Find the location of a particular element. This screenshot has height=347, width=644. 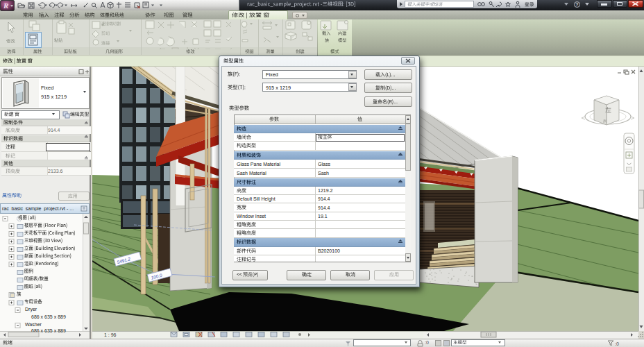

svg-text: :0 is located at coordinates (617, 344).